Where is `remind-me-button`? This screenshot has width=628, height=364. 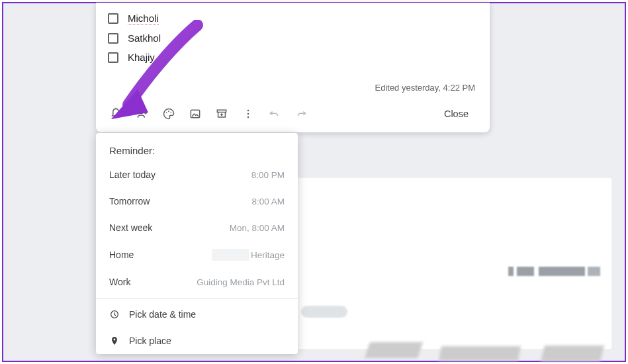
remind-me-button is located at coordinates (116, 114).